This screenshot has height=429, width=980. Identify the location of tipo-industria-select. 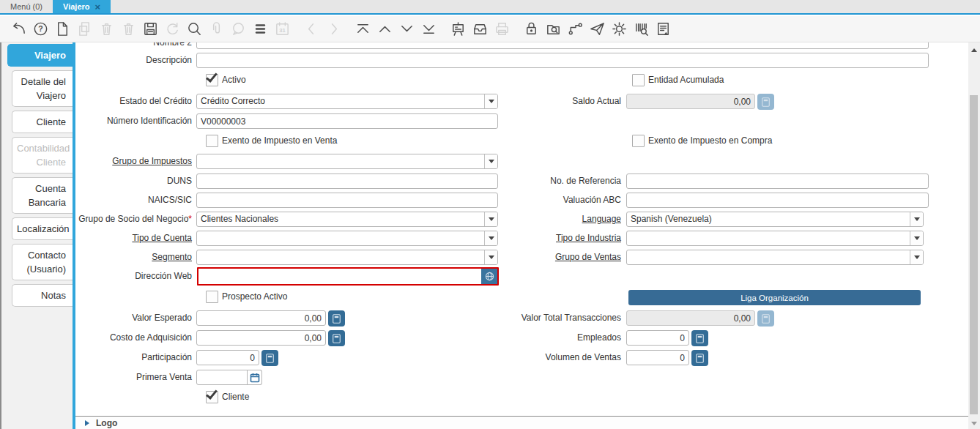
(775, 239).